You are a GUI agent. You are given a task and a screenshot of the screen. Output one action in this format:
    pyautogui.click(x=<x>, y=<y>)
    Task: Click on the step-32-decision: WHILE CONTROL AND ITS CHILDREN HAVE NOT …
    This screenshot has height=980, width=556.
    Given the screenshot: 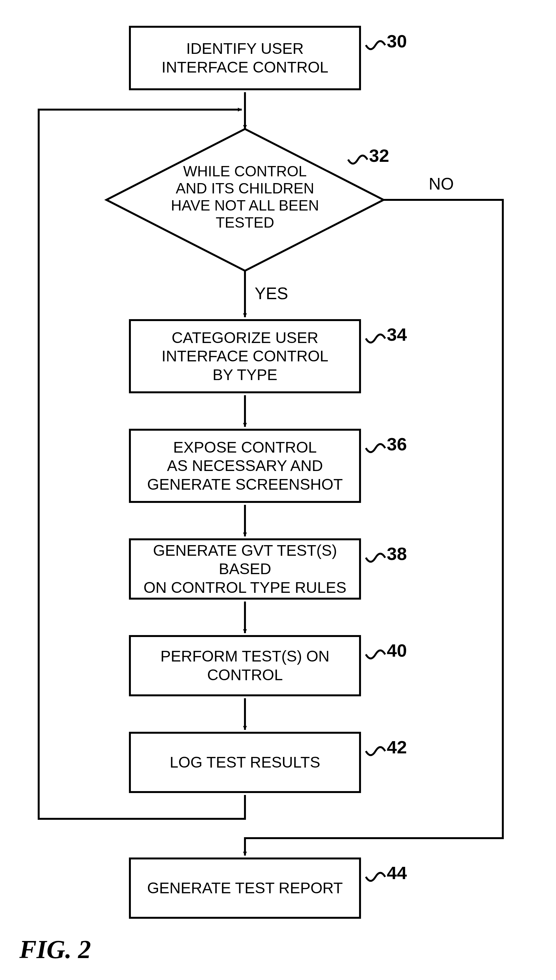 What is the action you would take?
    pyautogui.click(x=245, y=197)
    